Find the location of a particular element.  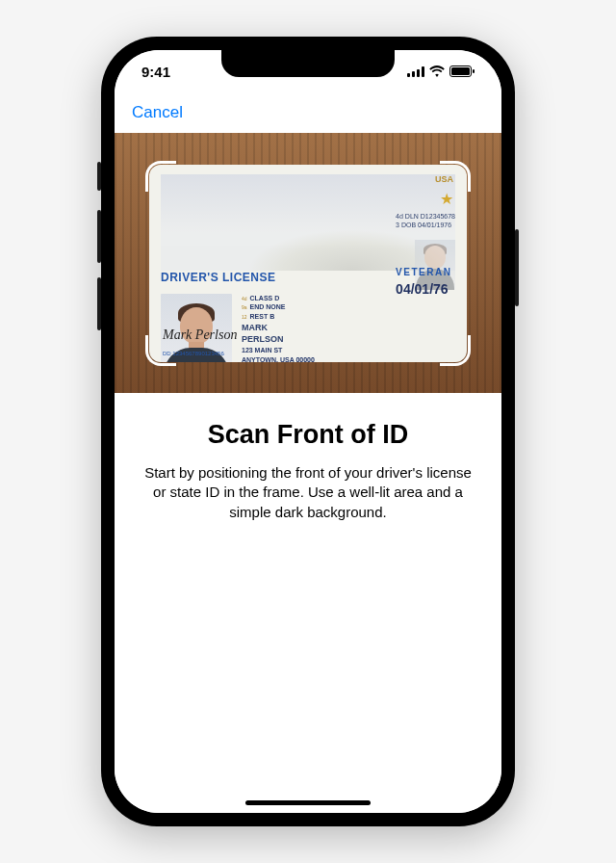

wifi-icon is located at coordinates (437, 71).